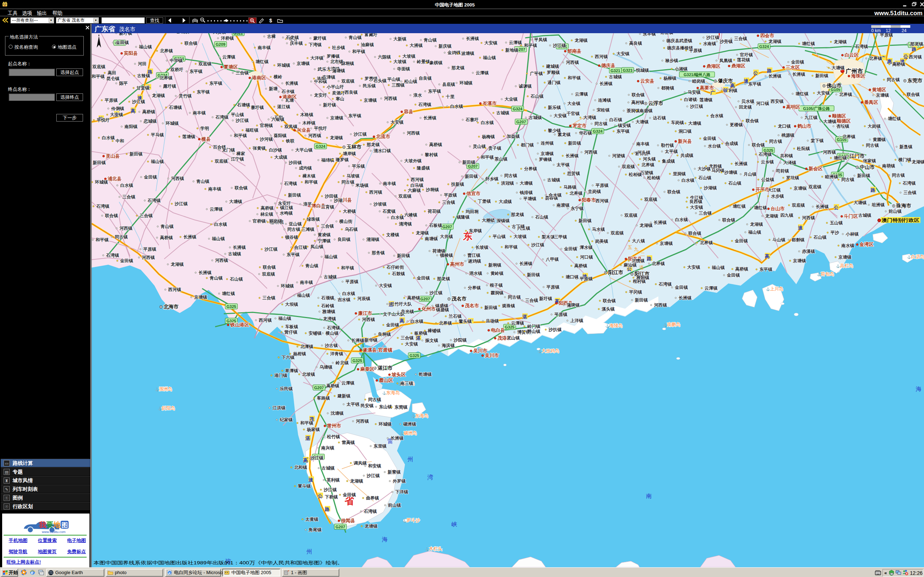 Image resolution: width=924 pixels, height=577 pixels. What do you see at coordinates (126, 228) in the screenshot?
I see `svg-text: 河西镇` at bounding box center [126, 228].